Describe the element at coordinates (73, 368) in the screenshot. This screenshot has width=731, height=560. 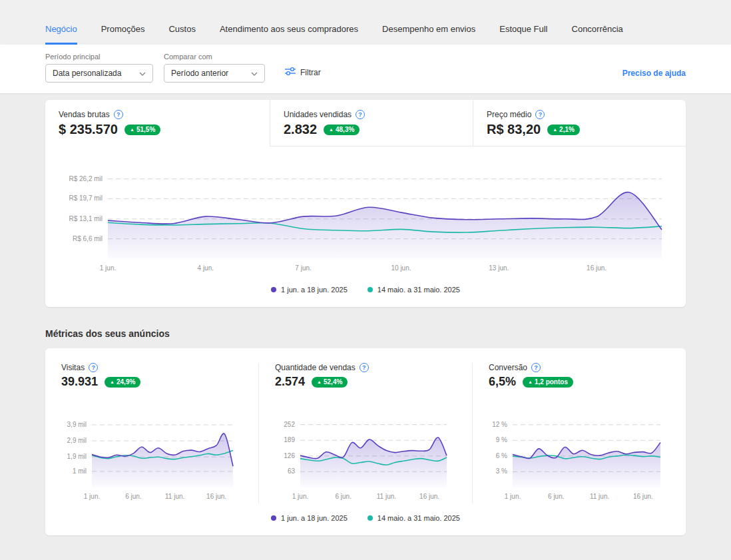
I see `metric-label: Visitas` at that location.